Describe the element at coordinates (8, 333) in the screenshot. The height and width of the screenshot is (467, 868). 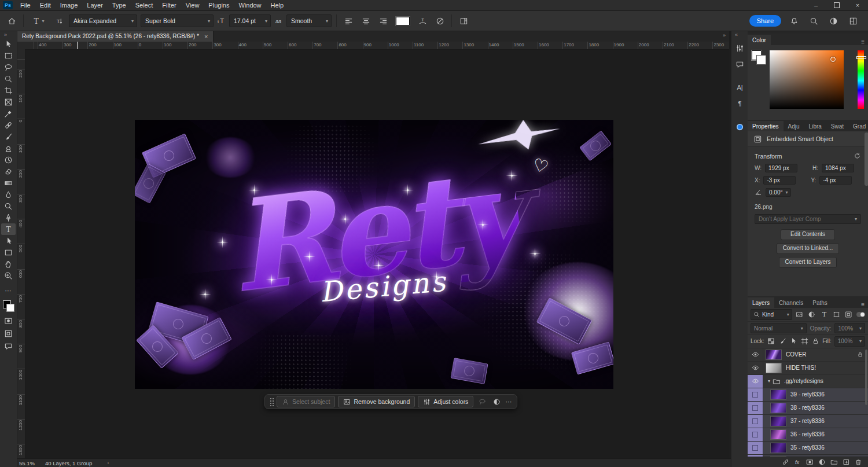
I see `screen-mode-icon` at that location.